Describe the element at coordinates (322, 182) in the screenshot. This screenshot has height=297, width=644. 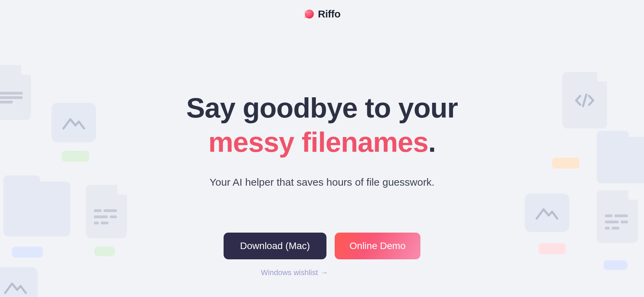
I see `hero-subtitle: Your AI helper that saves hours of file …` at that location.